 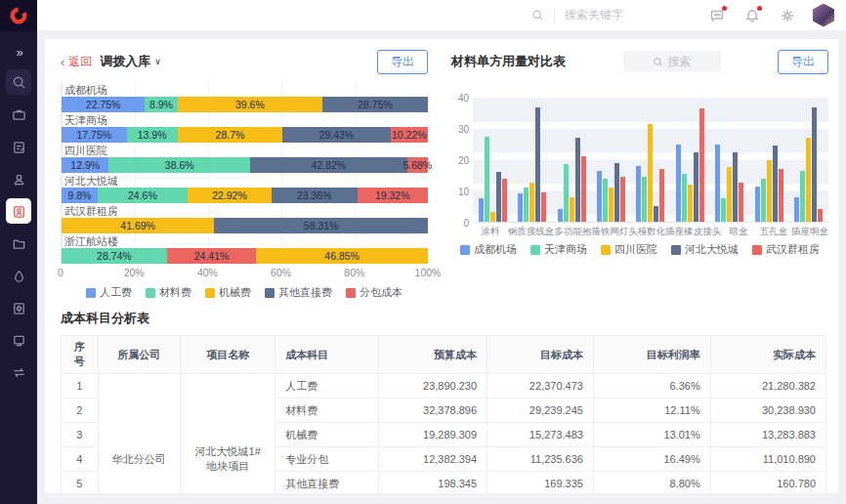 What do you see at coordinates (19, 16) in the screenshot?
I see `app-logo` at bounding box center [19, 16].